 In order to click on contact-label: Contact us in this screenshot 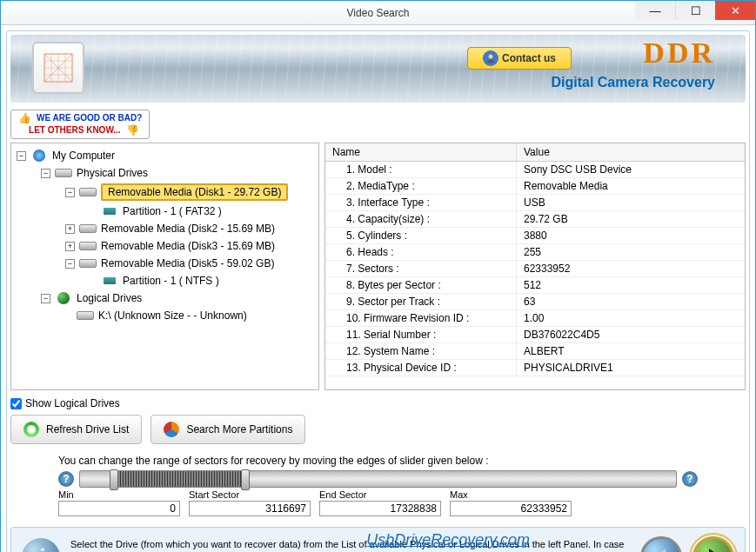, I will do `click(529, 58)`.